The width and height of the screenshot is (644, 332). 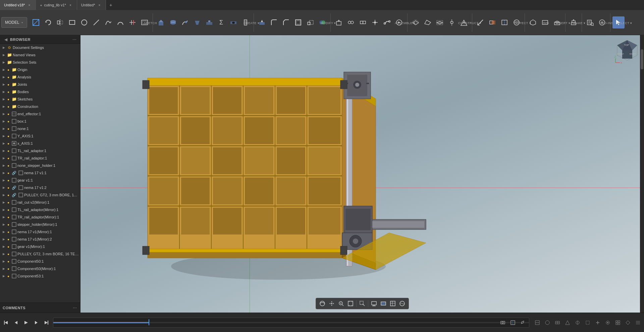 What do you see at coordinates (504, 22) in the screenshot?
I see `section-btn` at bounding box center [504, 22].